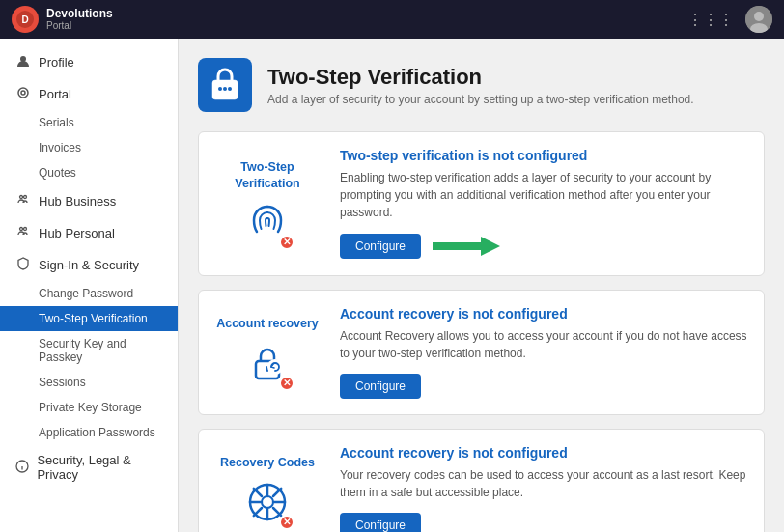 The width and height of the screenshot is (784, 532). I want to click on sidebar-item-signin-security: Sign-In & Security, so click(89, 265).